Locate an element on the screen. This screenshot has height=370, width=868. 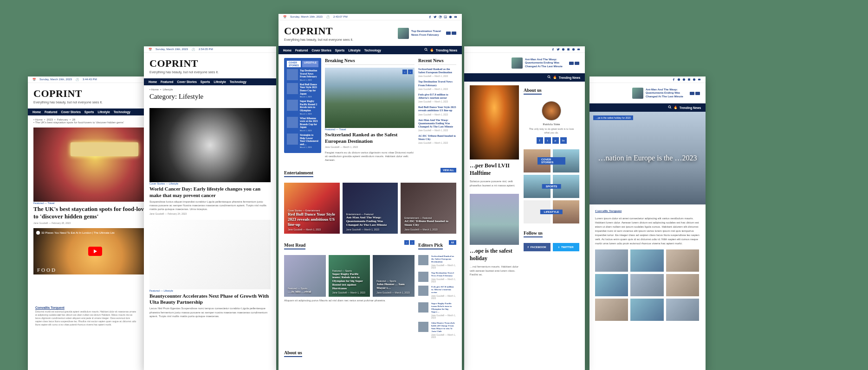
recent-item: Red Bull Dance Your Style 2023 reveals a… is located at coordinates (437, 110).